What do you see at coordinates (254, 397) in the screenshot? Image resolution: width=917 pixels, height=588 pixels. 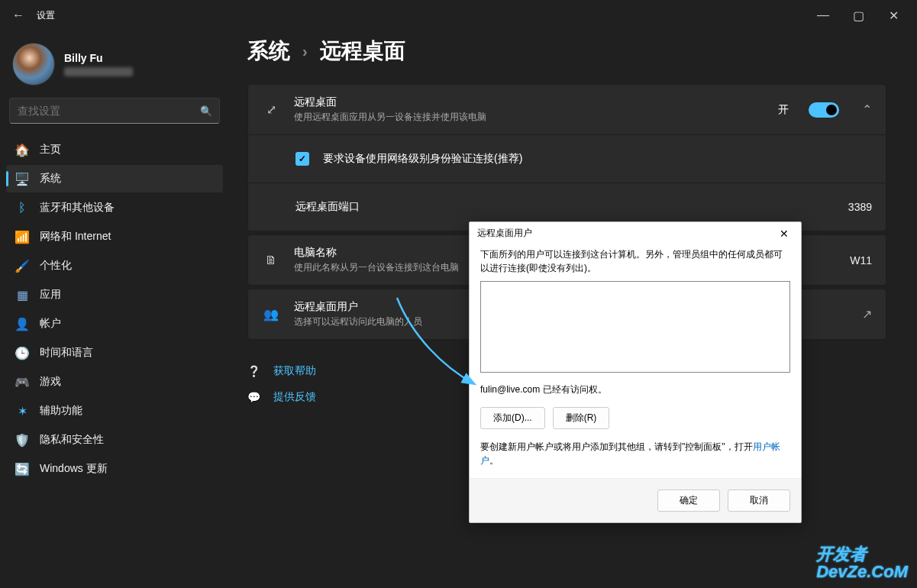 I see `feedback-icon: 💬` at bounding box center [254, 397].